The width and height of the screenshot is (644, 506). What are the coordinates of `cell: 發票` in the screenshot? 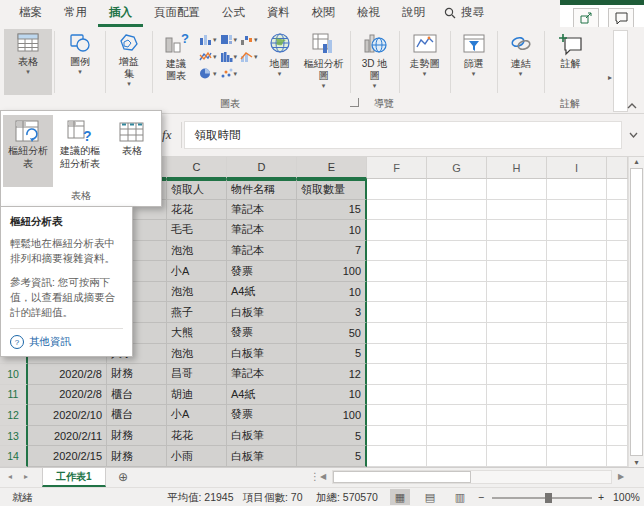 It's located at (262, 334).